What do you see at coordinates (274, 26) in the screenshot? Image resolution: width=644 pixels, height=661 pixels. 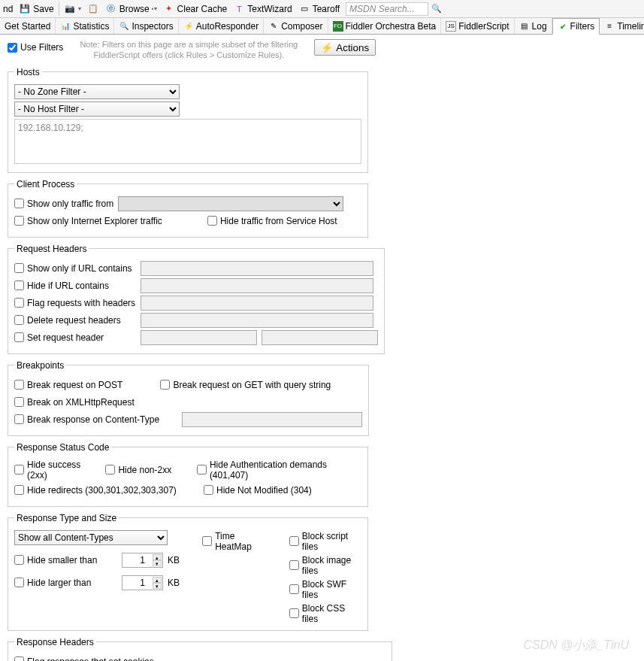 I see `composer-icon: ✎` at bounding box center [274, 26].